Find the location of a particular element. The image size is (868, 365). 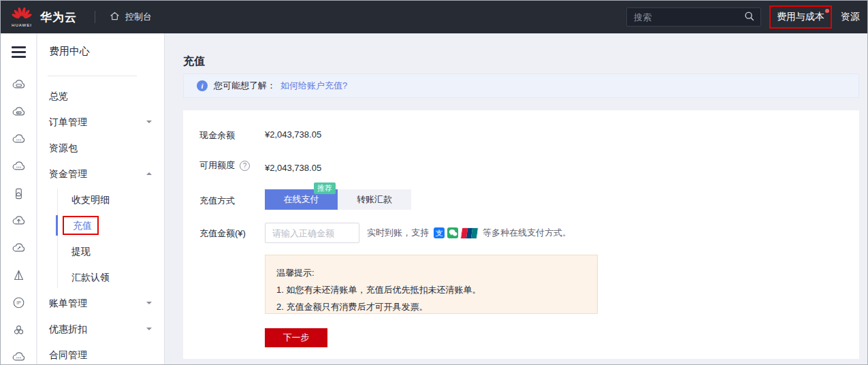

hamburger-menu-icon is located at coordinates (19, 53).